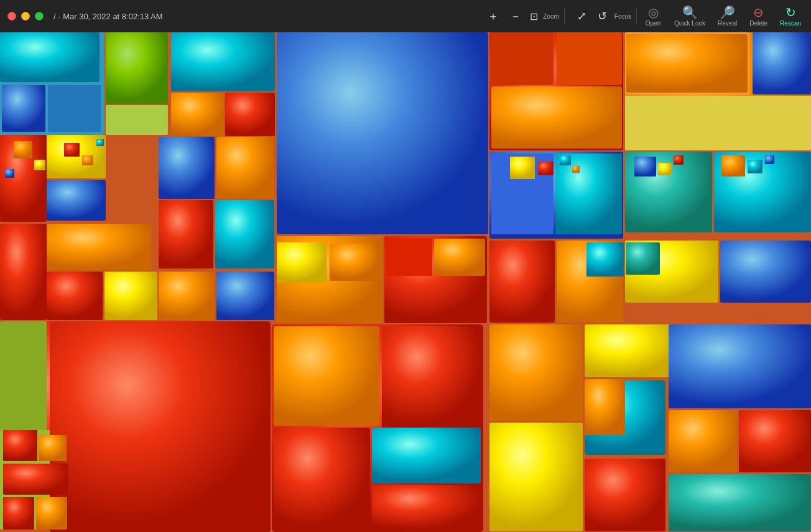 The height and width of the screenshot is (532, 811). What do you see at coordinates (582, 16) in the screenshot?
I see `focus-back-button: ⤢` at bounding box center [582, 16].